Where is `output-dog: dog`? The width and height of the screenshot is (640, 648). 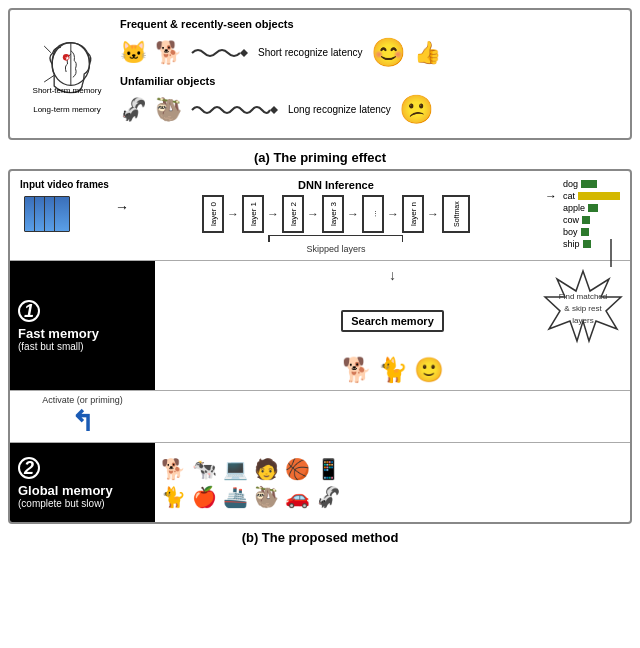
output-dog: dog is located at coordinates (592, 184).